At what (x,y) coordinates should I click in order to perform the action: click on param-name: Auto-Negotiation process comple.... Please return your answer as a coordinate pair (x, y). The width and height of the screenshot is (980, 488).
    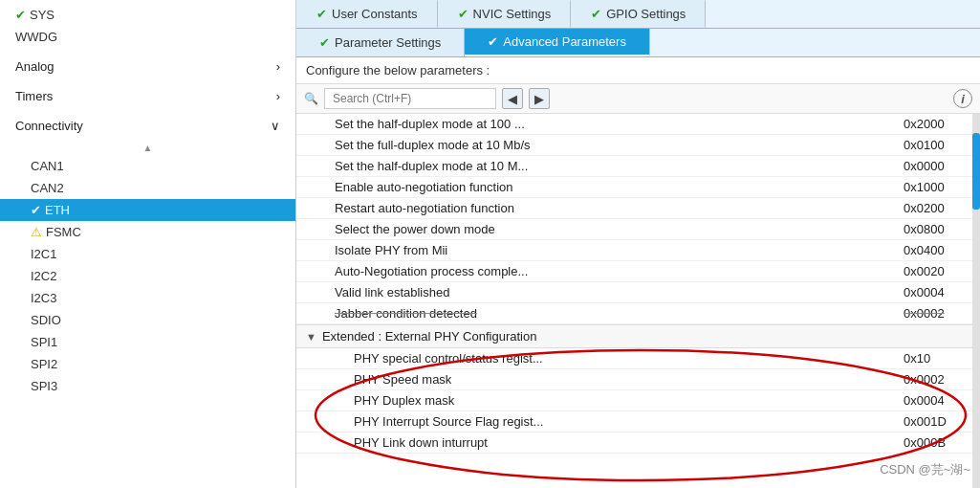
    Looking at the image, I should click on (620, 272).